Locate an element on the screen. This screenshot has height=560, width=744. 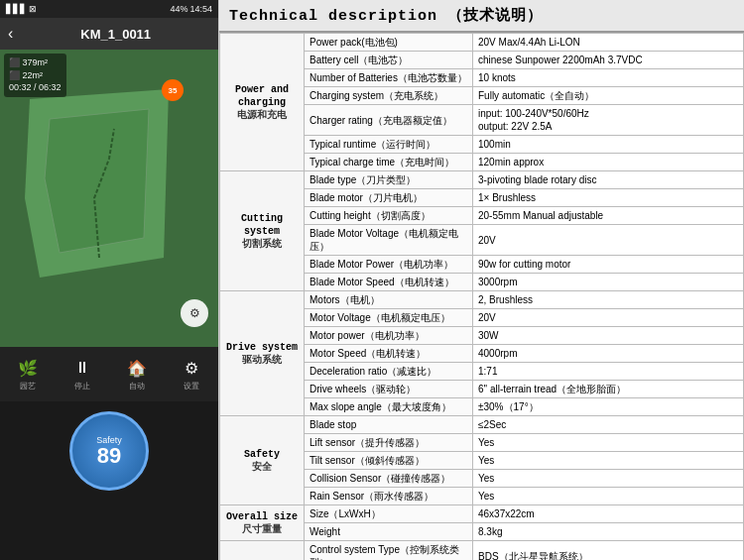
safety-badge: Safety 89 is located at coordinates (109, 451).